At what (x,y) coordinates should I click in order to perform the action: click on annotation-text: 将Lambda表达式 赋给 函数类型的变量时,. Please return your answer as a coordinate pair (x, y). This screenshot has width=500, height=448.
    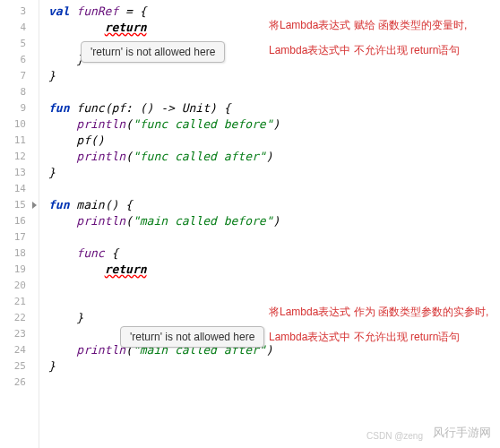
    Looking at the image, I should click on (367, 25).